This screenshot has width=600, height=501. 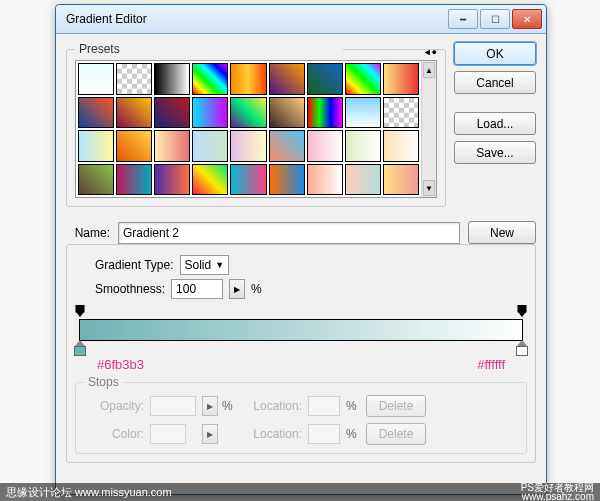 What do you see at coordinates (114, 434) in the screenshot?
I see `color-label: Color:` at bounding box center [114, 434].